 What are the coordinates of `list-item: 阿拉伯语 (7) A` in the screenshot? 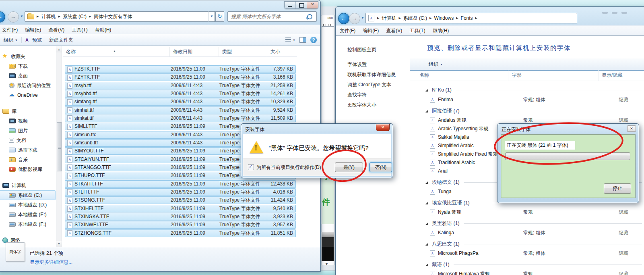 It's located at (527, 110).